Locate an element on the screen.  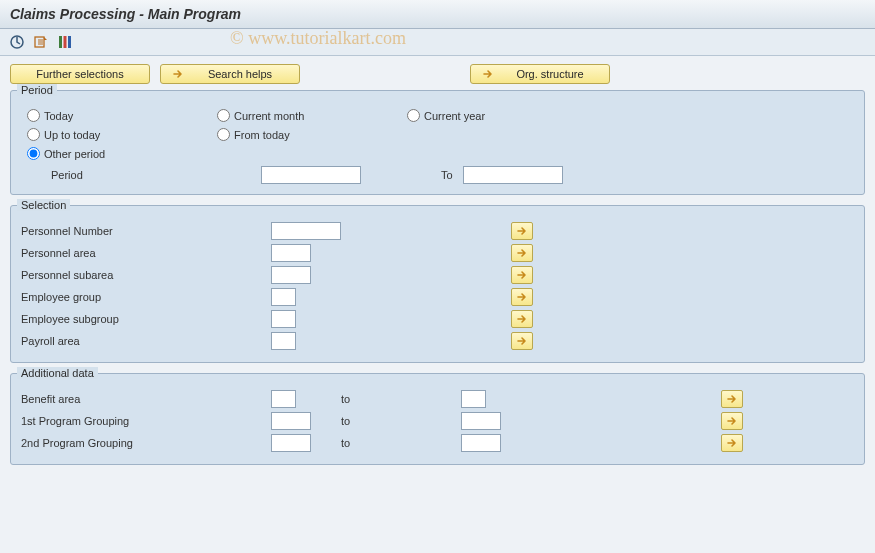
sel-row-payroll-area: Payroll area is located at coordinates (438, 341).